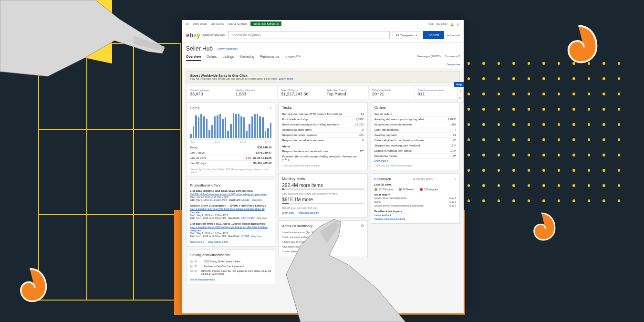 This screenshot has height=322, width=644. What do you see at coordinates (231, 153) in the screenshot?
I see `sales-row: Last 7 days$276,030.97` at bounding box center [231, 153].